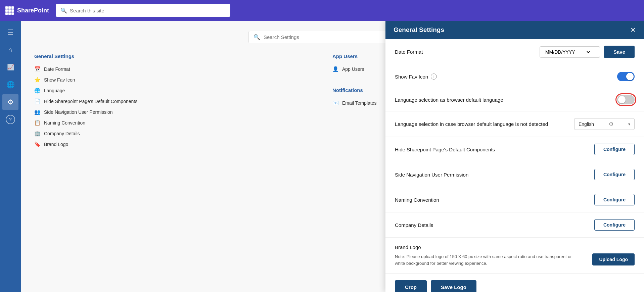  I want to click on save-logo-button: Save Logo, so click(454, 286).